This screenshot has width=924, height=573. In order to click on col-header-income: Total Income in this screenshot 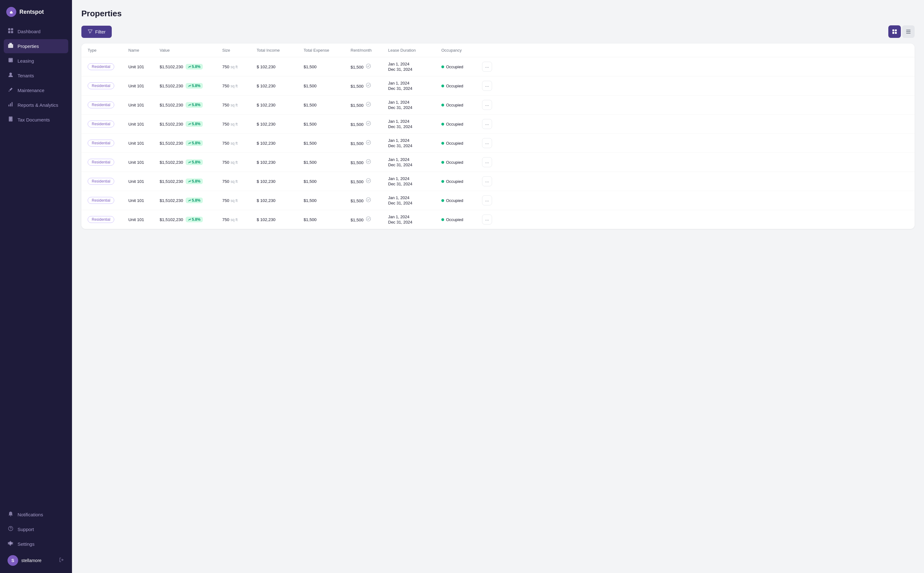, I will do `click(280, 50)`.